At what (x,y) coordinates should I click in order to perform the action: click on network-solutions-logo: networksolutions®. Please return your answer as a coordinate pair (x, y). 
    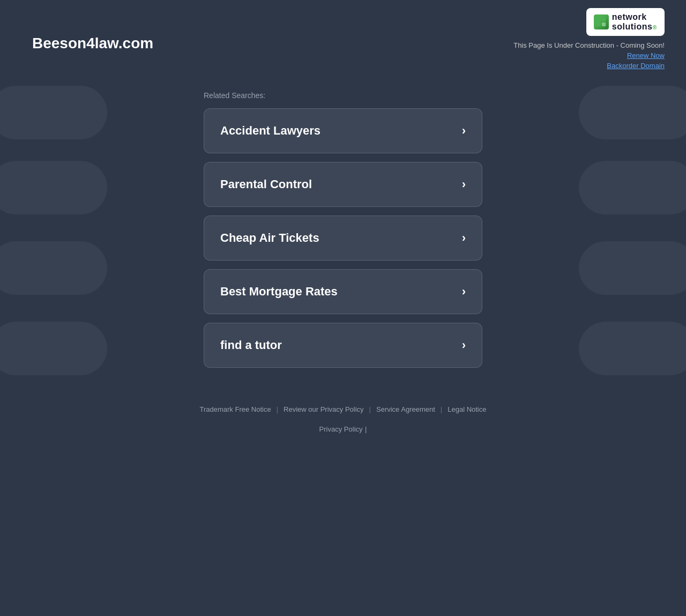
    Looking at the image, I should click on (625, 22).